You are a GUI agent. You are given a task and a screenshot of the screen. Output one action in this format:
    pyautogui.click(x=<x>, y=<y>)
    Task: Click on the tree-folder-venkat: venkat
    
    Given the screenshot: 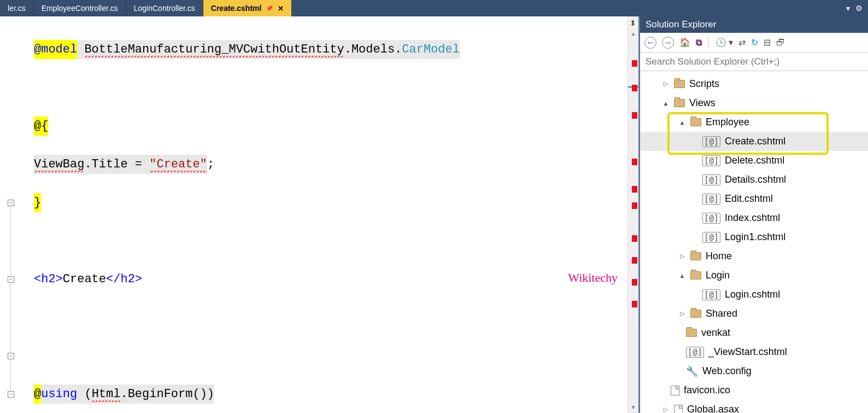 What is the action you would take?
    pyautogui.click(x=754, y=333)
    